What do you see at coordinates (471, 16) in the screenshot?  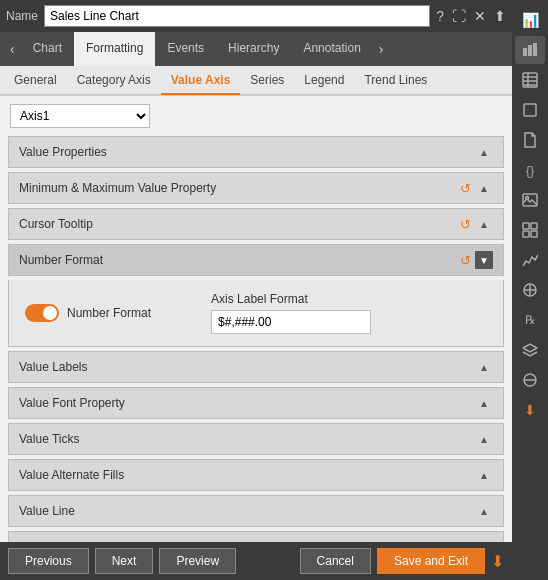 I see `title-icons: ? ⛶ ✕ ⬆` at bounding box center [471, 16].